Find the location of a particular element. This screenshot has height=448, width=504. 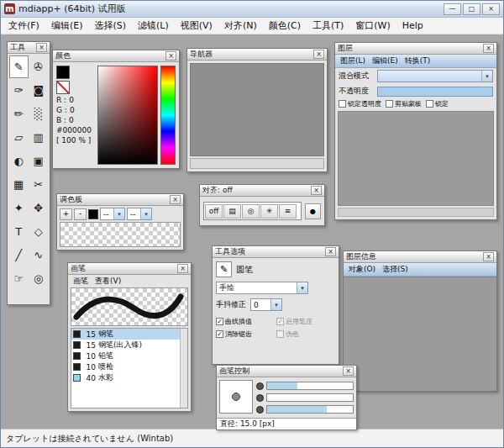

stamp-tool-button: ▣ is located at coordinates (39, 161).